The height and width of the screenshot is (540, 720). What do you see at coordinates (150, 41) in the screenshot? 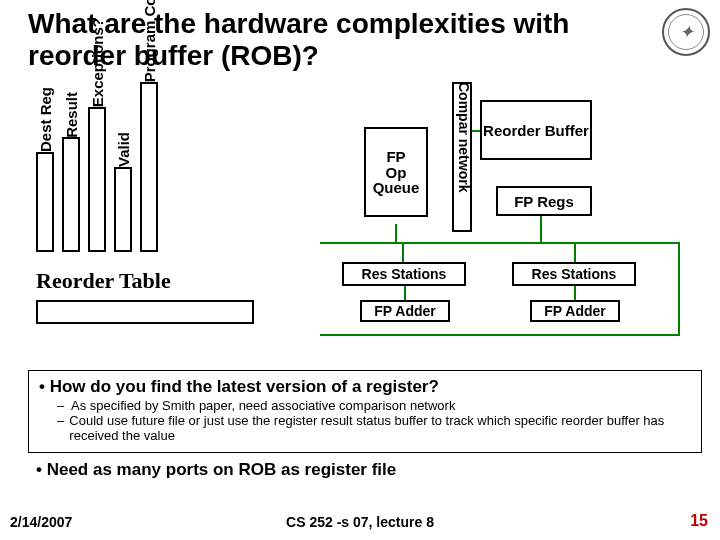
I see `col-program-counter: Program Counter` at bounding box center [150, 41].